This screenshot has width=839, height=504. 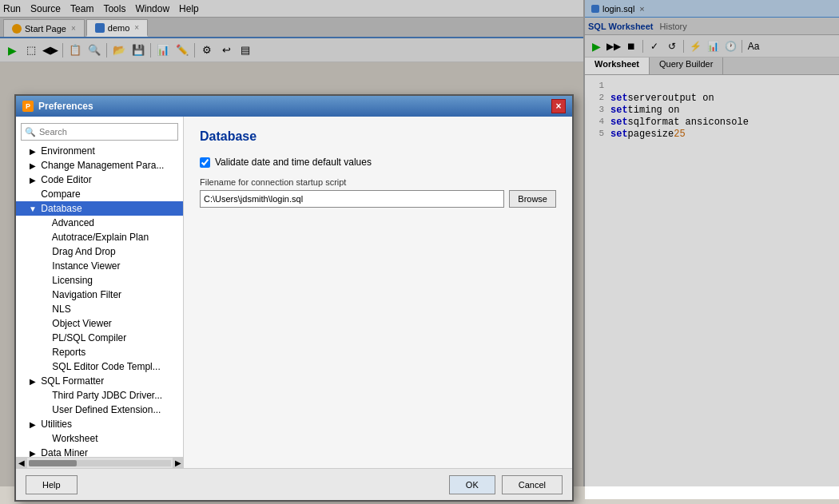 What do you see at coordinates (61, 309) in the screenshot?
I see `tree-label-nls: NLS` at bounding box center [61, 309].